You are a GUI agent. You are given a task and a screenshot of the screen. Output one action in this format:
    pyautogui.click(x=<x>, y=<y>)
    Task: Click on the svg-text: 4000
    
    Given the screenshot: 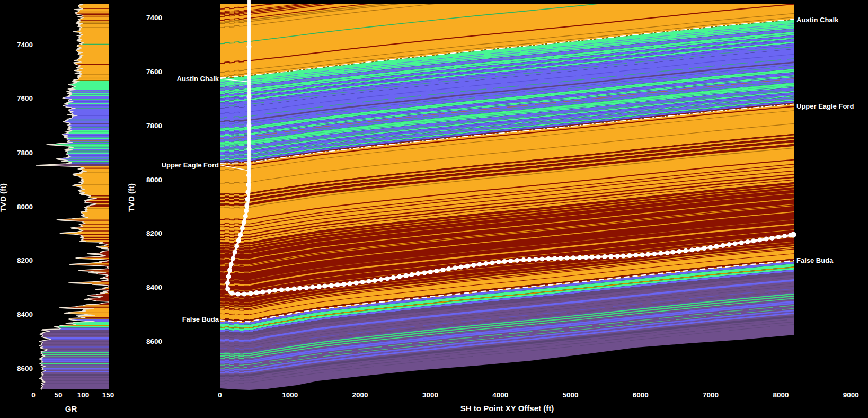 What is the action you would take?
    pyautogui.click(x=500, y=395)
    